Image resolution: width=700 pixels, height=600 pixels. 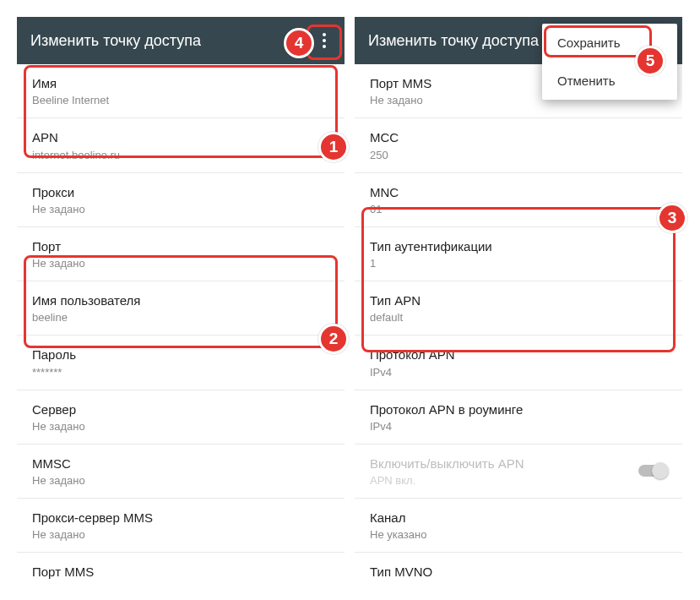 I want to click on row-value: internet.beeline.ru, so click(x=181, y=155).